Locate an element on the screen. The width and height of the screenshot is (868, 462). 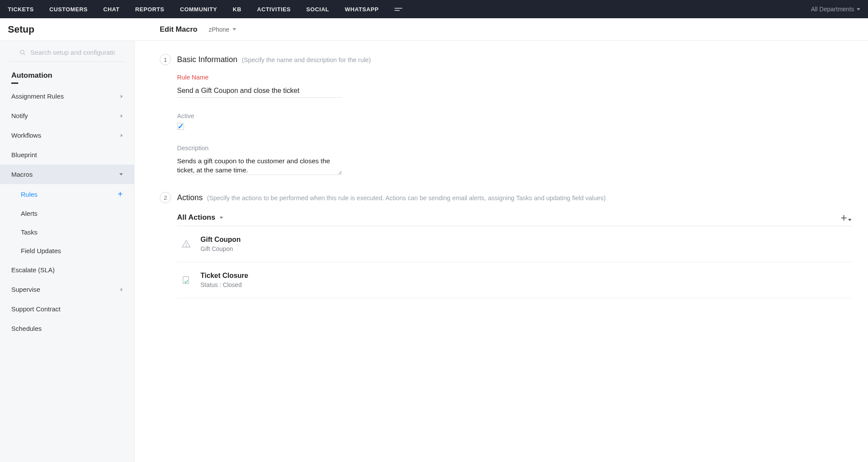
field-active: Active ✓ is located at coordinates (516, 121).